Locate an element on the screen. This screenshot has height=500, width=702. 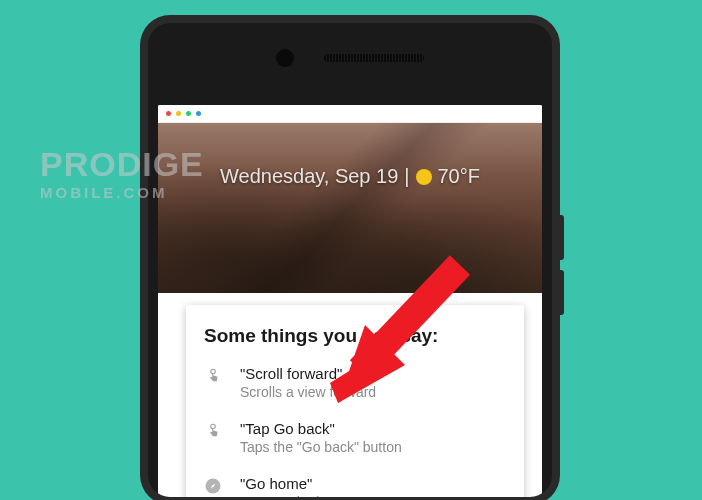
extra-dot-icon is located at coordinates (198, 114).